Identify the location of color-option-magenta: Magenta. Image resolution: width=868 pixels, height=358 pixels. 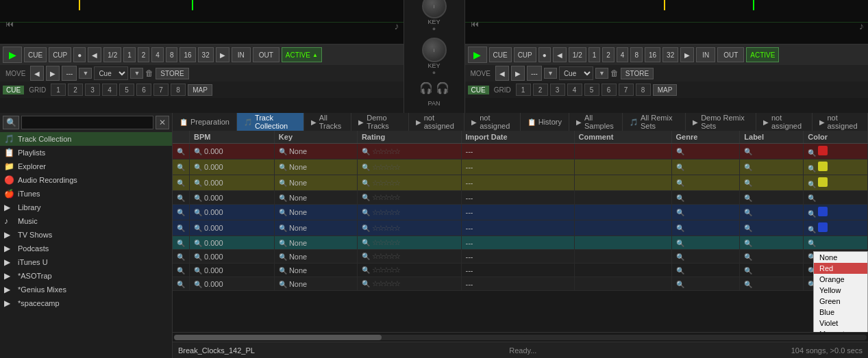
(841, 330).